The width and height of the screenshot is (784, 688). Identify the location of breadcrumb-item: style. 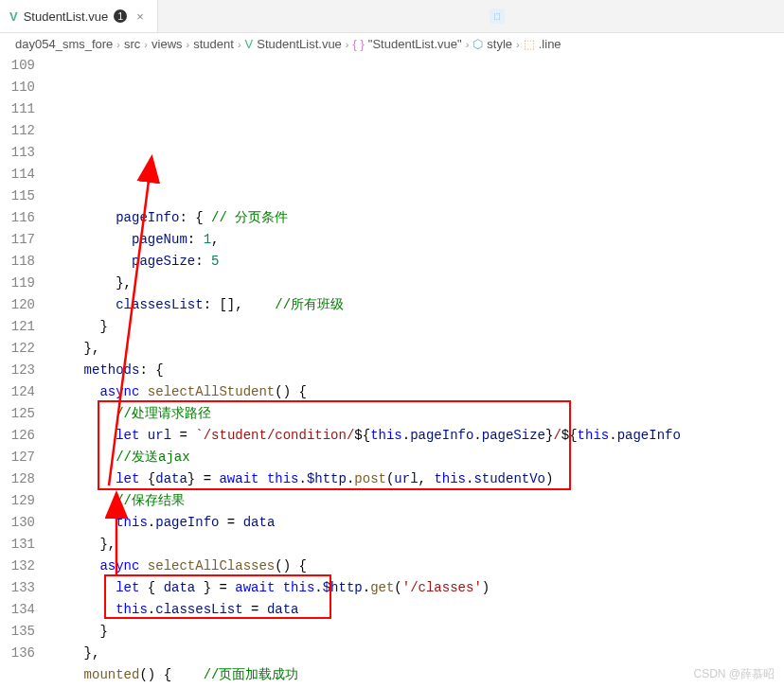
(500, 44).